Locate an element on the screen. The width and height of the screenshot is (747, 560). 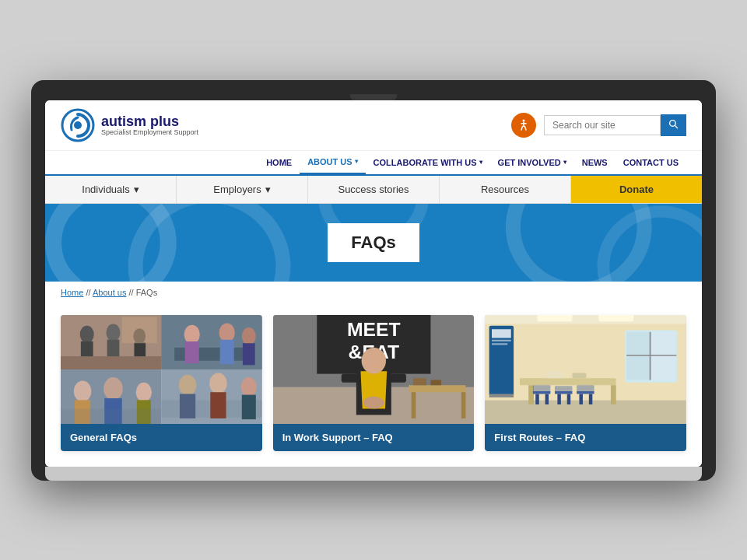
card-in-work-support-image: MEET &EAT is located at coordinates (374, 369).